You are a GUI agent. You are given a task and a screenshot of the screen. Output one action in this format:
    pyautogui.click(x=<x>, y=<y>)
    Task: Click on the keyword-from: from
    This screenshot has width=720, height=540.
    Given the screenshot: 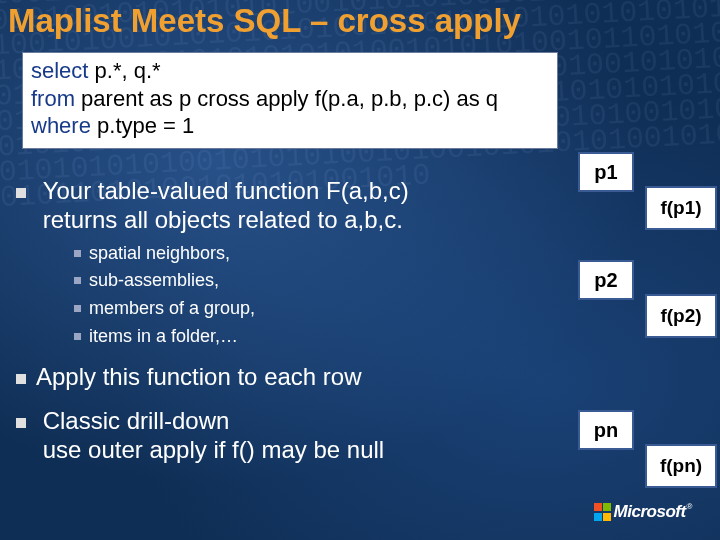 What is the action you would take?
    pyautogui.click(x=53, y=98)
    